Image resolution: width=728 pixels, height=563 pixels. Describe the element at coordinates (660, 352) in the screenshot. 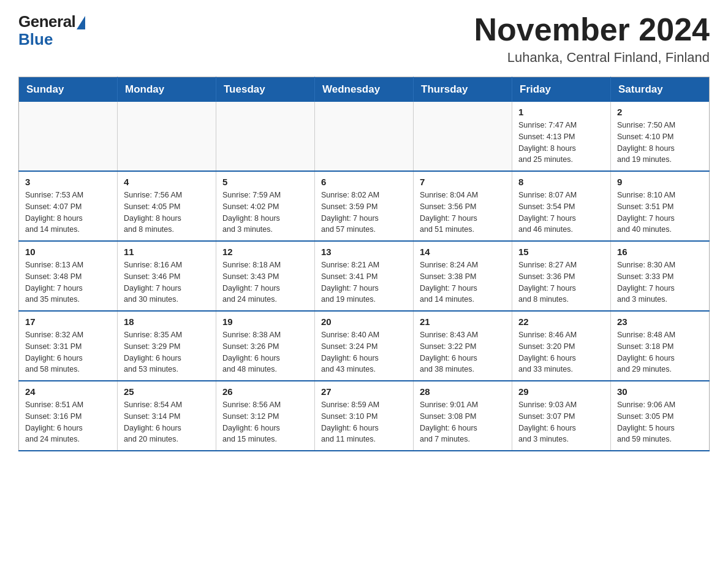

I see `day-info: Sunrise: 8:48 AM Sunset: 3:18 PM Dayligh…` at that location.